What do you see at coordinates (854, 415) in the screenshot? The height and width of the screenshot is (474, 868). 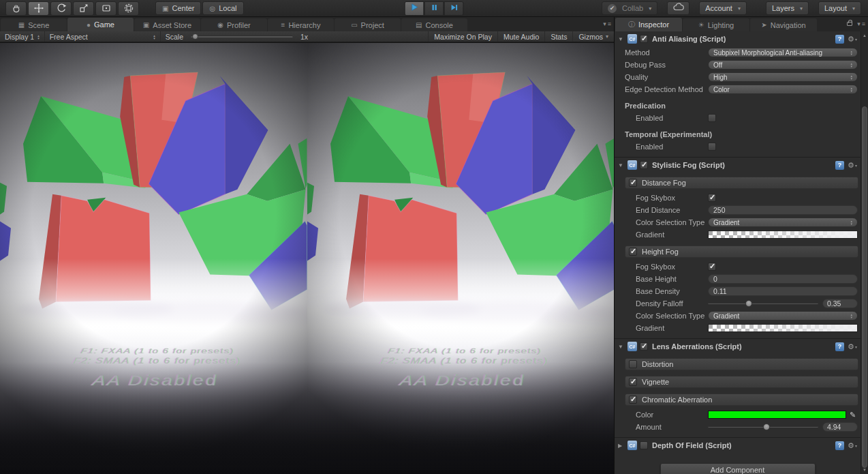 I see `eyedropper-icon: ✎` at bounding box center [854, 415].